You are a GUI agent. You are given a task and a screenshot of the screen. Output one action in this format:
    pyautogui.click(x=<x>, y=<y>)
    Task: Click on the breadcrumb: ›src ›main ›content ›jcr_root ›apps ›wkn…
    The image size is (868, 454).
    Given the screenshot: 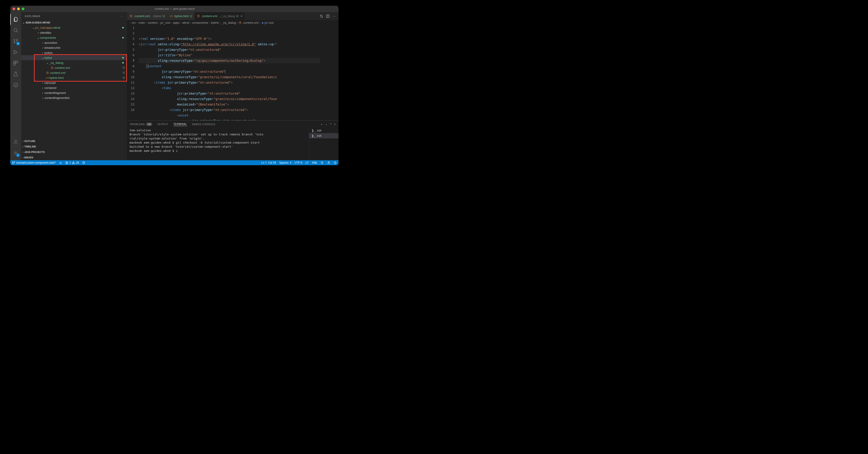 What is the action you would take?
    pyautogui.click(x=233, y=23)
    